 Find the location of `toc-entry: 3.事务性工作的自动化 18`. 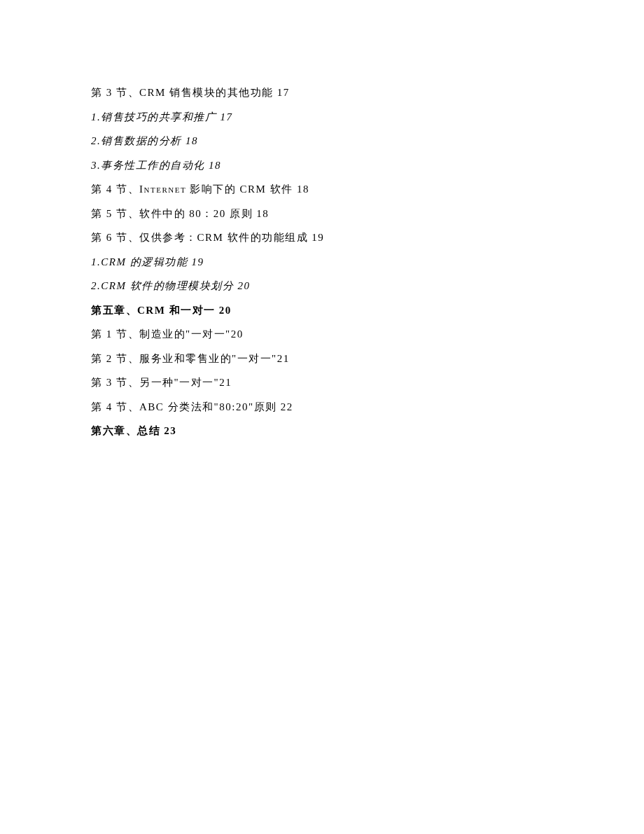

toc-entry: 3.事务性工作的自动化 18 is located at coordinates (322, 165).